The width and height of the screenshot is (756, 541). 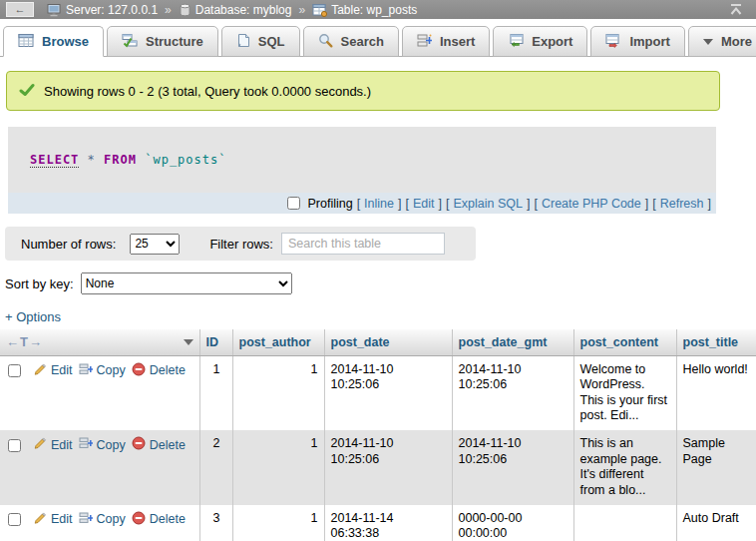 What do you see at coordinates (516, 42) in the screenshot?
I see `export-icon` at bounding box center [516, 42].